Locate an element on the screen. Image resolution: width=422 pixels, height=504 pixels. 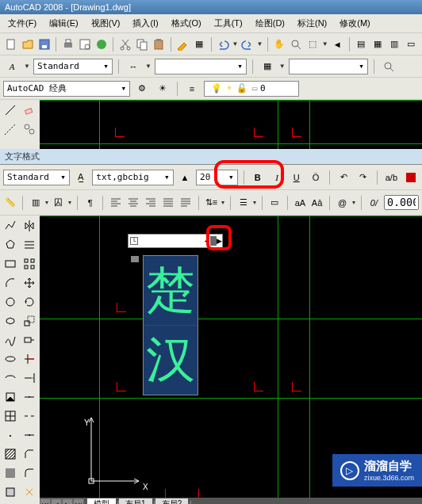
menu-modify: 修改(M) is located at coordinates (355, 24).